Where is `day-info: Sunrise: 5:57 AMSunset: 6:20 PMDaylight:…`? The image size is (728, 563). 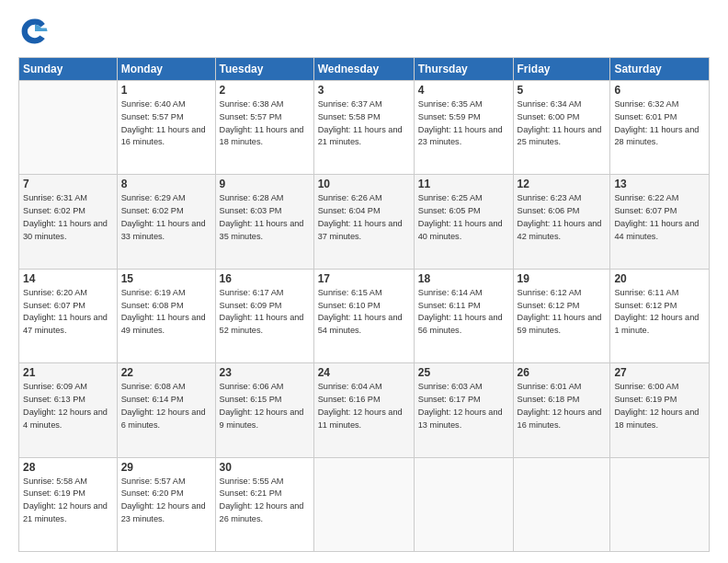
day-info: Sunrise: 5:57 AMSunset: 6:20 PMDaylight:… is located at coordinates (166, 500).